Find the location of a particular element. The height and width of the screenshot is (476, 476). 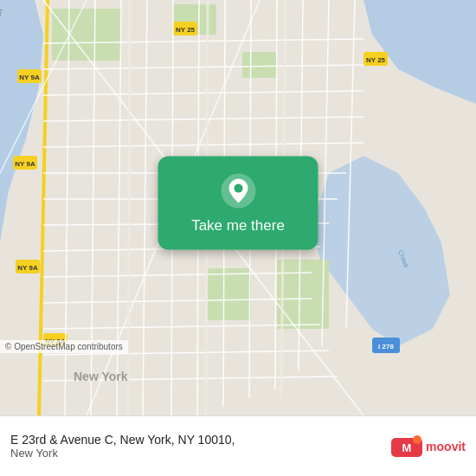

svg-text: I 278 is located at coordinates (386, 346).